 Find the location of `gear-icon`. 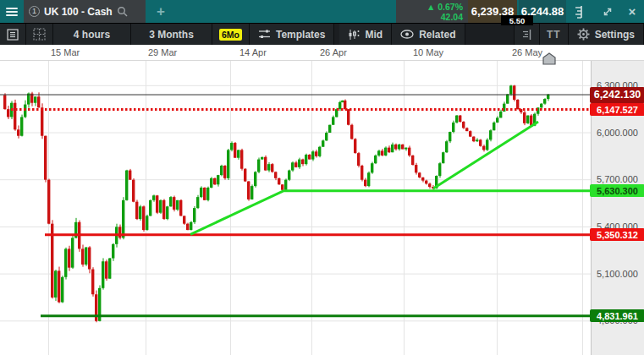

gear-icon is located at coordinates (584, 34).